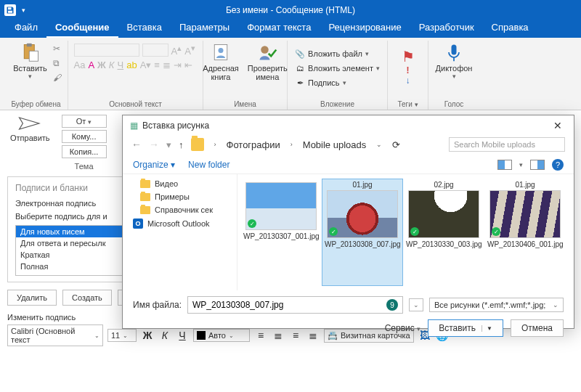  I want to click on new-folder-button: New folder, so click(209, 165).